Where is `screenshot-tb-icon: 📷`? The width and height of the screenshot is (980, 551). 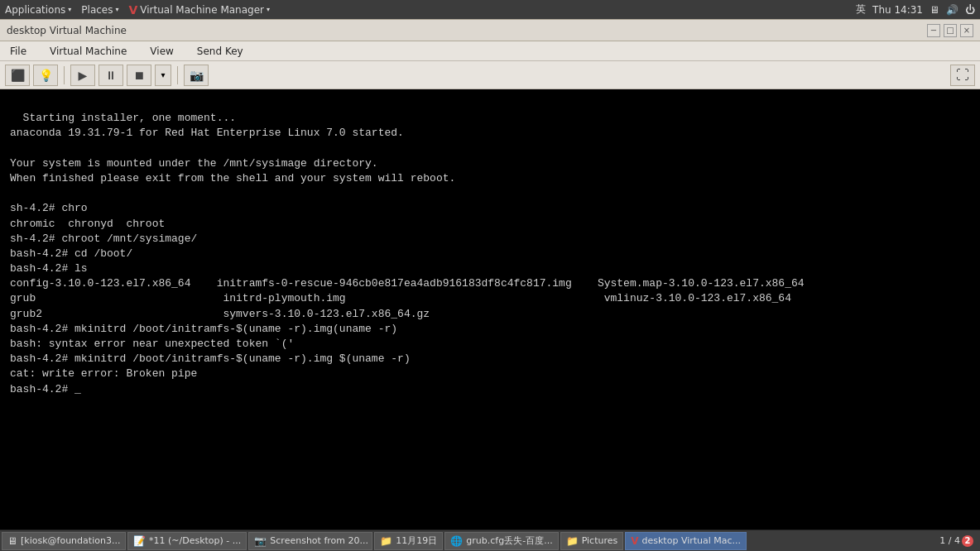
screenshot-tb-icon: 📷 is located at coordinates (260, 541).